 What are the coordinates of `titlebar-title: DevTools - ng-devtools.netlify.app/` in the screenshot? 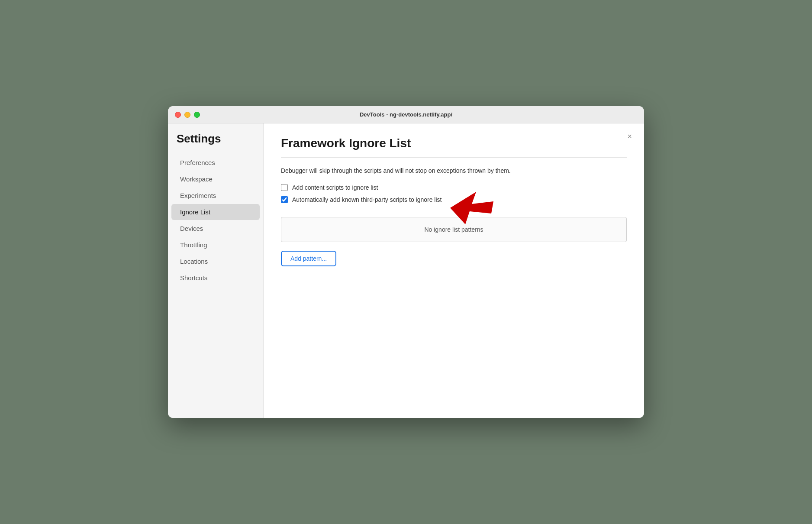 It's located at (406, 114).